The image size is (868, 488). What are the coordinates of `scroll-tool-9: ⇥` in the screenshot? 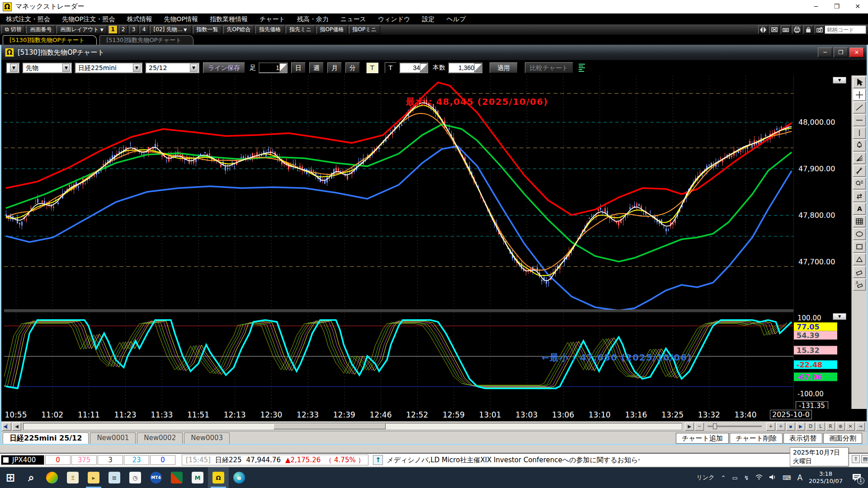 It's located at (860, 427).